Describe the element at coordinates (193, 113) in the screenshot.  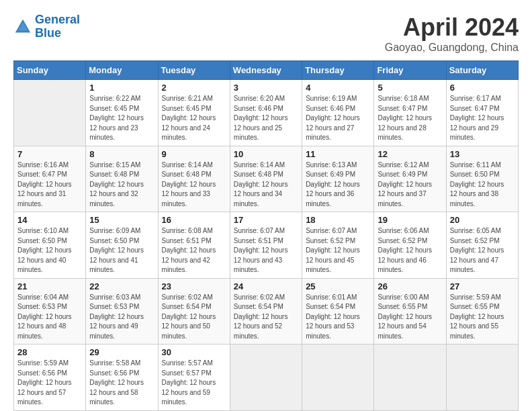
I see `calendar-cell: 2 Sunrise: 6:21 AM Sunset: 6:45 PM Dayli…` at that location.